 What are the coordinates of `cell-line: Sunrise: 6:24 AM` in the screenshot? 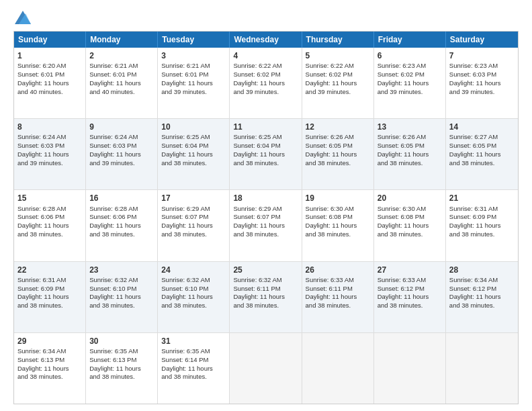 It's located at (114, 137).